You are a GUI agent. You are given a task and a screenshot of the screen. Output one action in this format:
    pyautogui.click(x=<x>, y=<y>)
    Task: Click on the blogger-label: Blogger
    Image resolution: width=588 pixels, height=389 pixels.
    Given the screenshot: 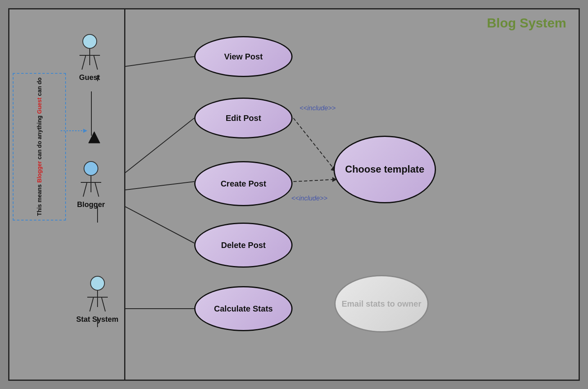 What is the action you would take?
    pyautogui.click(x=91, y=205)
    